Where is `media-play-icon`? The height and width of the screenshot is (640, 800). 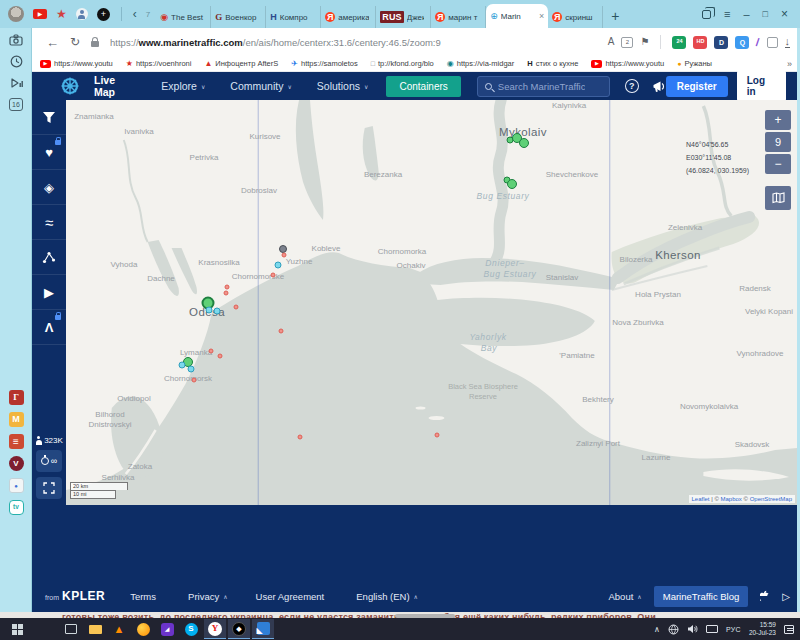
media-play-icon is located at coordinates (16, 83).